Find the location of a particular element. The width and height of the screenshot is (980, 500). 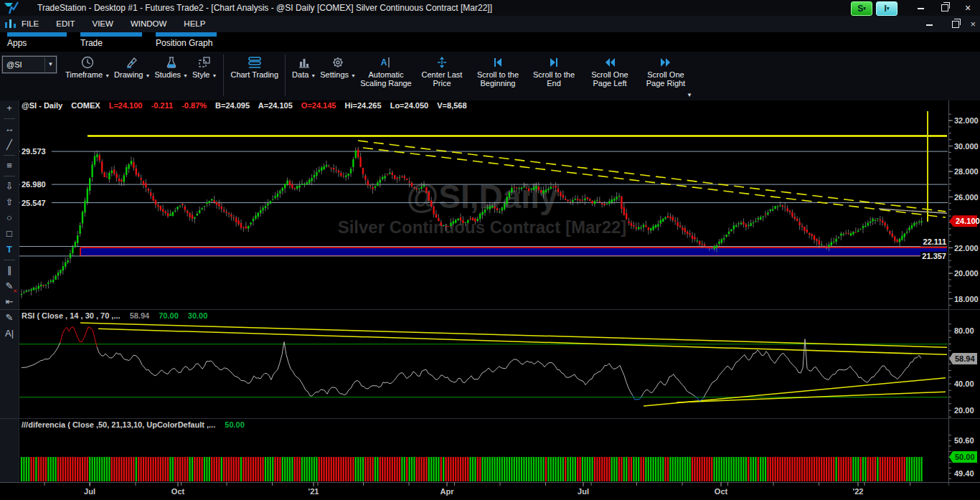

restore-button is located at coordinates (945, 8).